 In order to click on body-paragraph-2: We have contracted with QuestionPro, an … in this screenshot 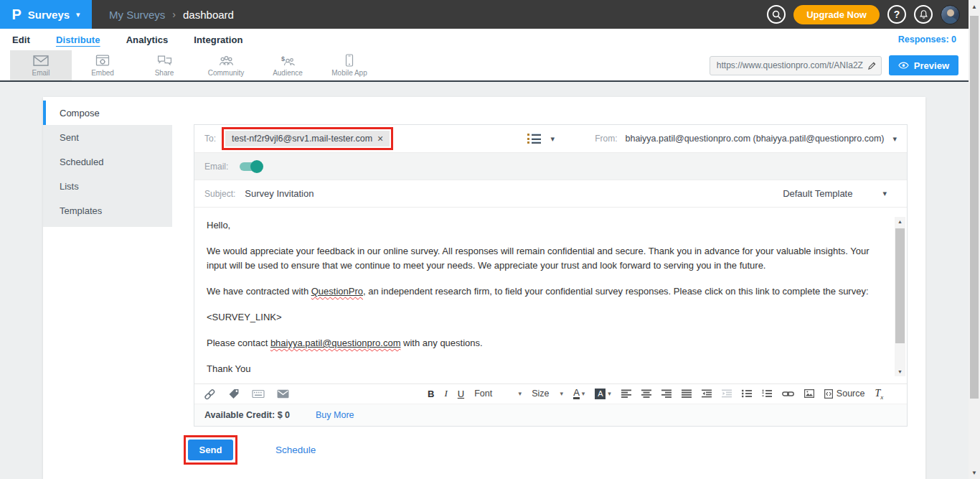, I will do `click(545, 292)`.